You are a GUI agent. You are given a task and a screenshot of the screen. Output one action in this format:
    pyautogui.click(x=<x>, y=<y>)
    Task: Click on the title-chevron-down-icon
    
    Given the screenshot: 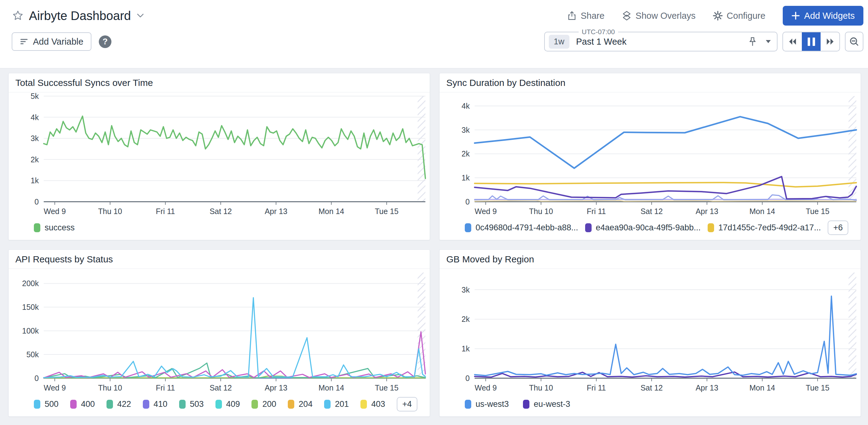 What is the action you would take?
    pyautogui.click(x=140, y=16)
    